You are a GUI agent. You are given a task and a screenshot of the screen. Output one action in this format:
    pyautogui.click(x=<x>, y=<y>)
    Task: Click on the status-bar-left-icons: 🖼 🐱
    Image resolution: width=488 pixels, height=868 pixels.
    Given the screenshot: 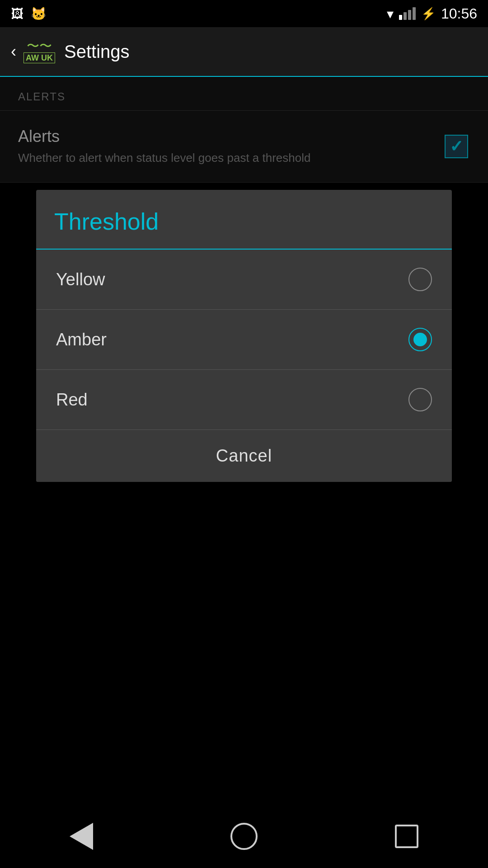 What is the action you would take?
    pyautogui.click(x=29, y=14)
    